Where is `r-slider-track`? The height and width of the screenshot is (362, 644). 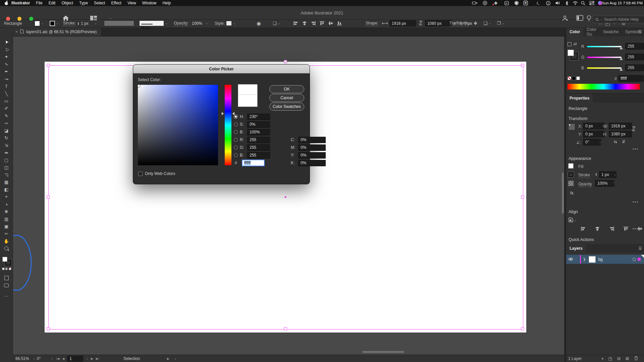
r-slider-track is located at coordinates (604, 47).